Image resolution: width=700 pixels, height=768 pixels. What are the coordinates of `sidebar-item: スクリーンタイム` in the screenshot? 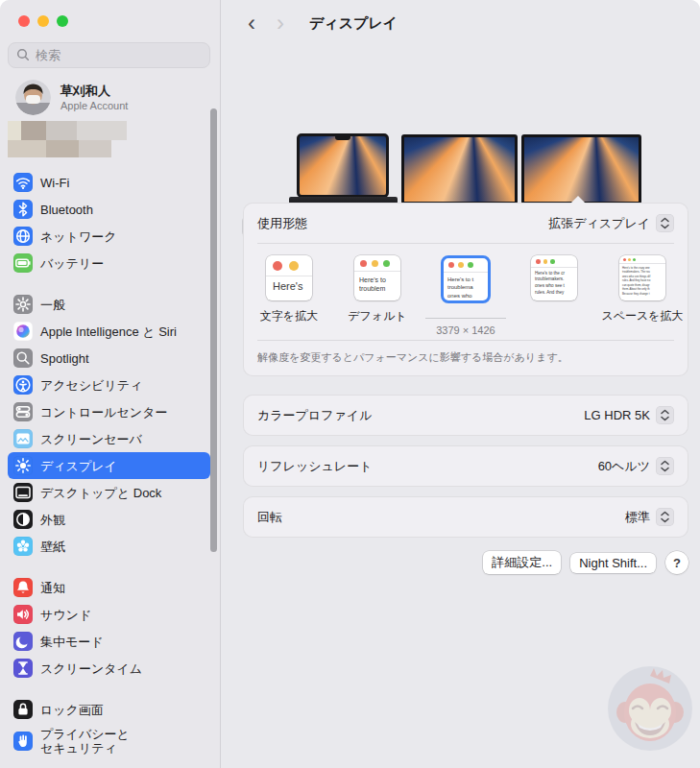 It's located at (109, 668).